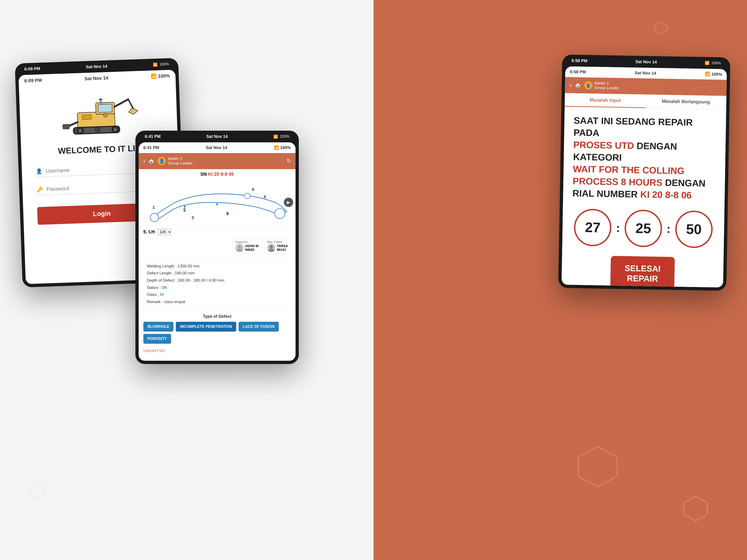 Image resolution: width=747 pixels, height=560 pixels. Describe the element at coordinates (579, 61) in the screenshot. I see `right-time: 6:58 PM` at that location.